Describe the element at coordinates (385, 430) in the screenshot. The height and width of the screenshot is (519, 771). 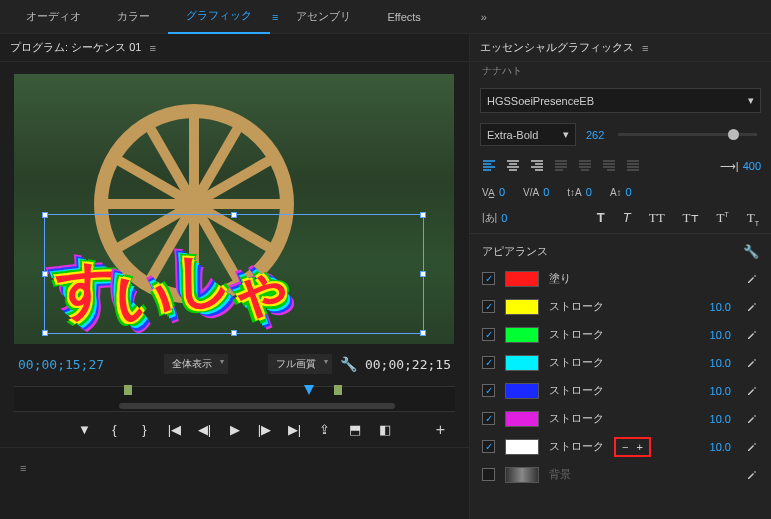
I see `export-frame-button: ◧` at that location.